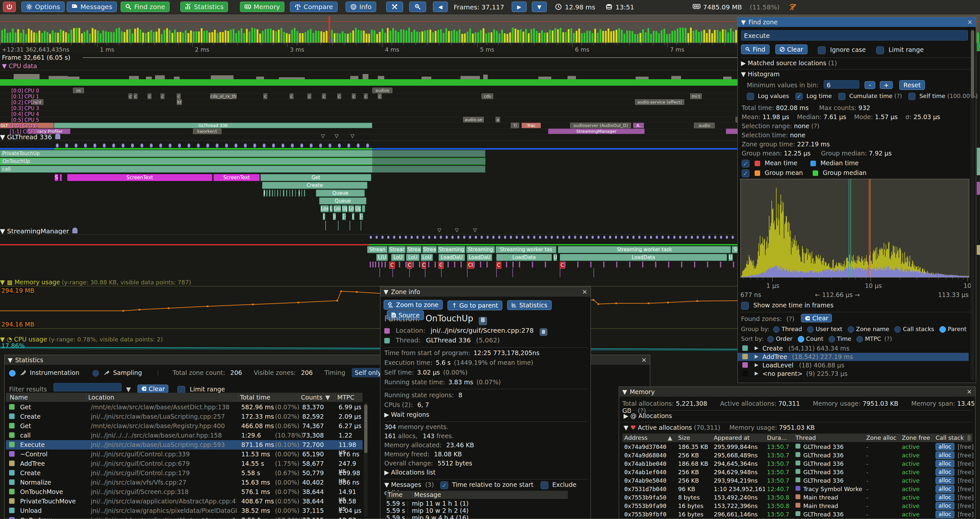 The image size is (980, 519). What do you see at coordinates (816, 318) in the screenshot?
I see `found-clear-button: Clear` at bounding box center [816, 318].